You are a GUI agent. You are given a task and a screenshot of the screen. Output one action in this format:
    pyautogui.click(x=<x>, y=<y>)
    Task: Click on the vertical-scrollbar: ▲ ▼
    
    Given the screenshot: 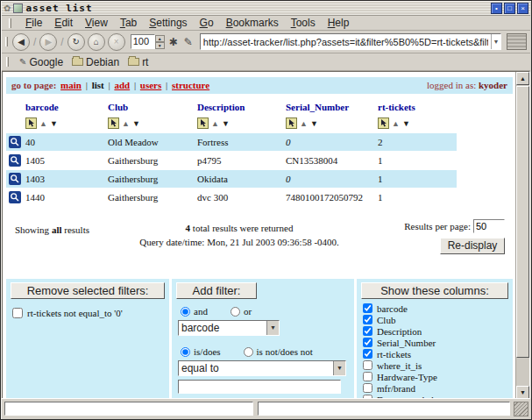 What is the action you would take?
    pyautogui.click(x=522, y=235)
    